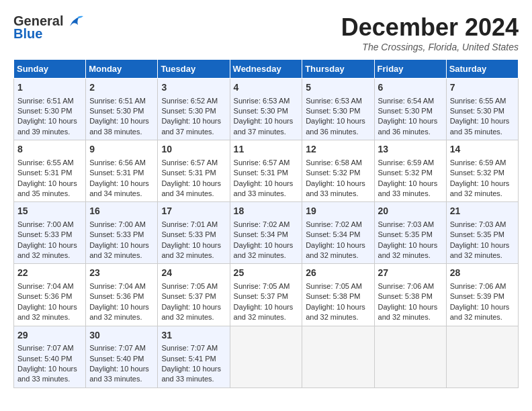  I want to click on sunset-label: Sunset: 5:35 PM, so click(406, 234).